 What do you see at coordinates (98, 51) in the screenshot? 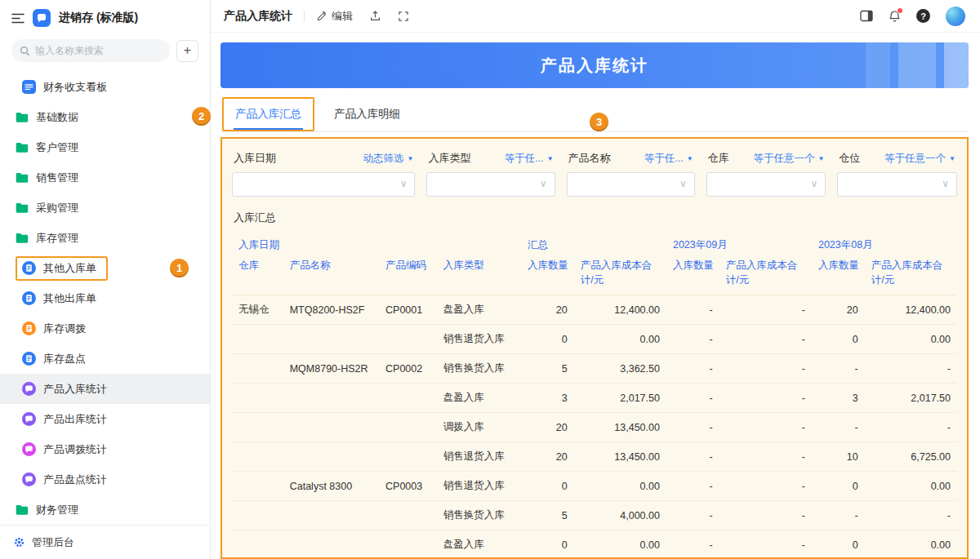
I see `search-input` at bounding box center [98, 51].